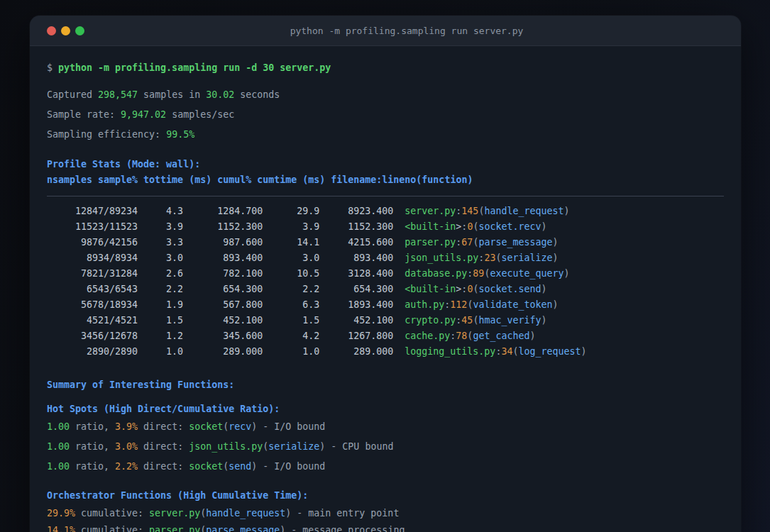  What do you see at coordinates (92, 227) in the screenshot?
I see `nsamples-cell: 11523/11523` at bounding box center [92, 227].